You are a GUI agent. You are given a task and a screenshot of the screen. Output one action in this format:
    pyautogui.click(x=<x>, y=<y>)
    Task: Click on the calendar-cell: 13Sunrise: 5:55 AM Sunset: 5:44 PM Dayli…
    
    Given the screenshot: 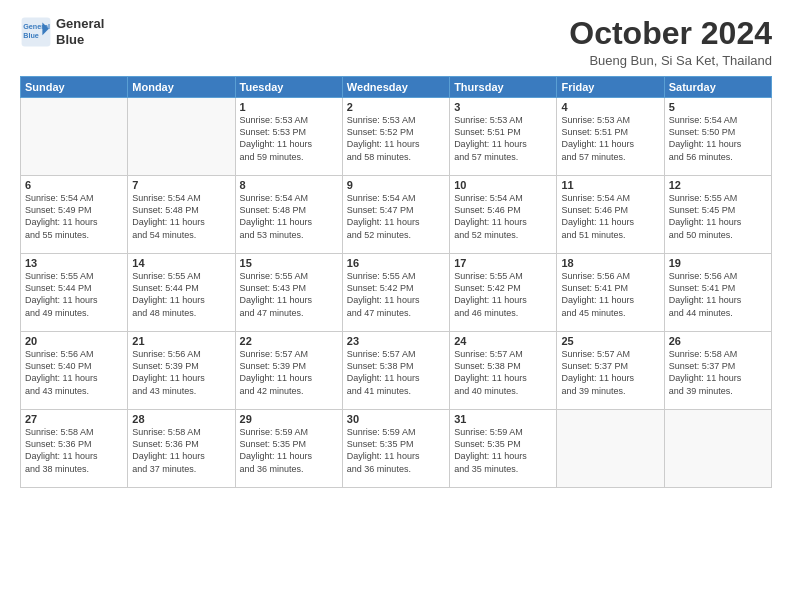 What is the action you would take?
    pyautogui.click(x=74, y=293)
    